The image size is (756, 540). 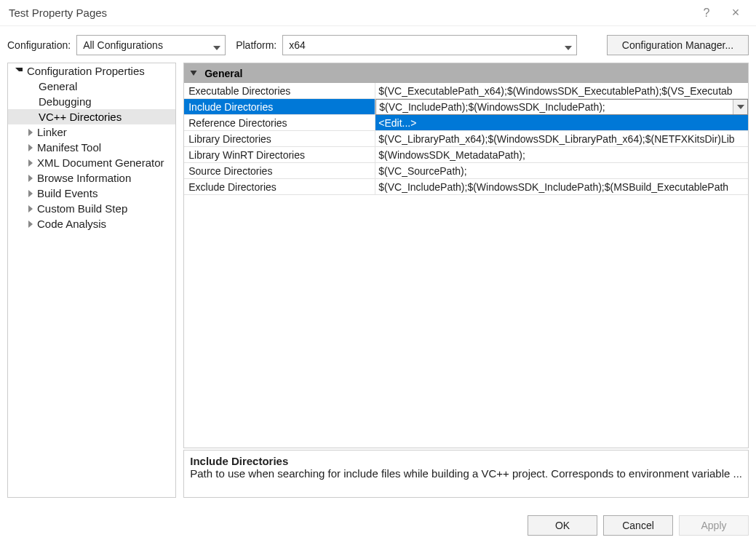 I want to click on configuration-value: All Configurations, so click(x=123, y=45).